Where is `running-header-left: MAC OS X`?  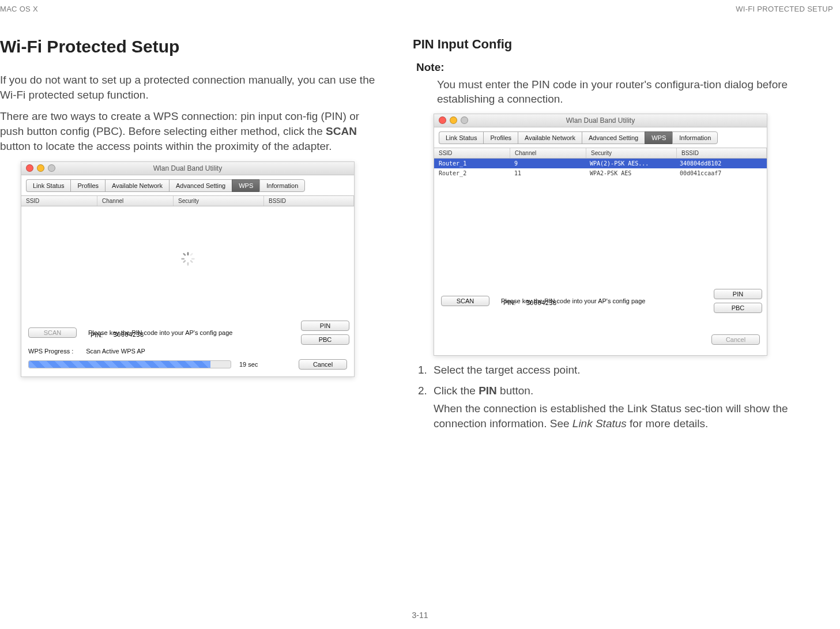
running-header-left: MAC OS X is located at coordinates (19, 9).